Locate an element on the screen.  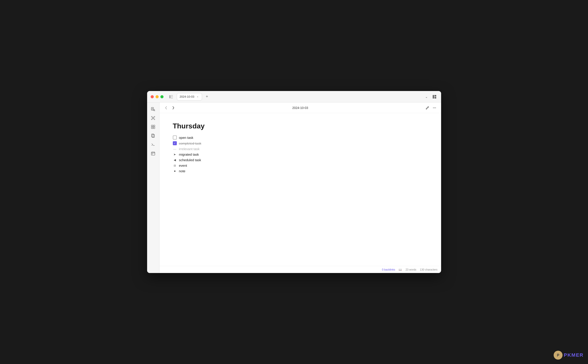
traffic-lights is located at coordinates (157, 97).